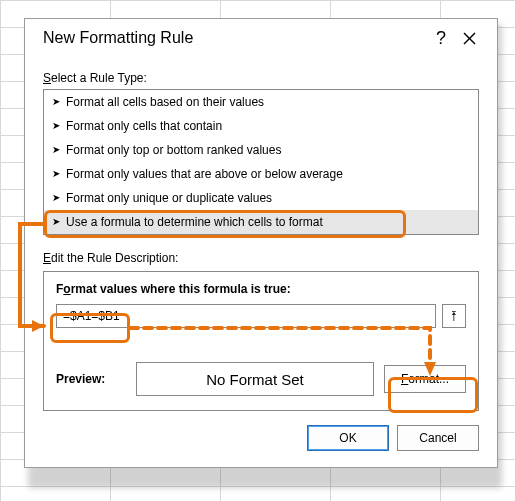  Describe the element at coordinates (425, 379) in the screenshot. I see `format-button: Format...` at that location.